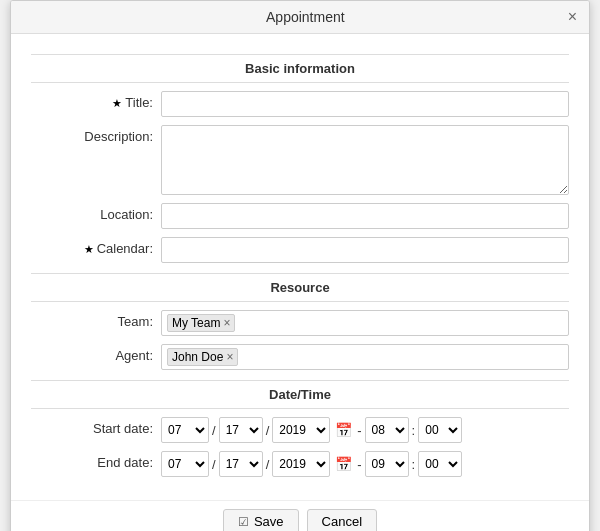 The width and height of the screenshot is (600, 531). Describe the element at coordinates (300, 18) in the screenshot. I see `modal-header: Appointment ×` at that location.